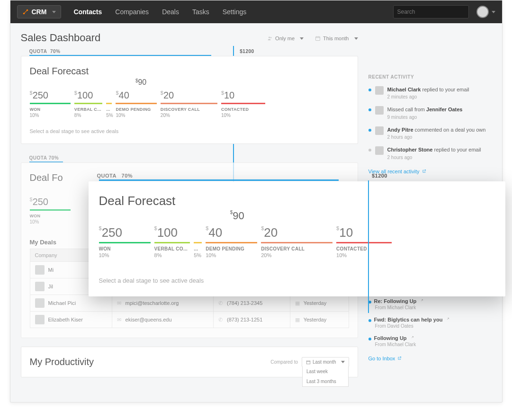 Image resolution: width=512 pixels, height=420 pixels. I want to click on compare-dropdown: Last month Last week Last 3 months, so click(325, 362).